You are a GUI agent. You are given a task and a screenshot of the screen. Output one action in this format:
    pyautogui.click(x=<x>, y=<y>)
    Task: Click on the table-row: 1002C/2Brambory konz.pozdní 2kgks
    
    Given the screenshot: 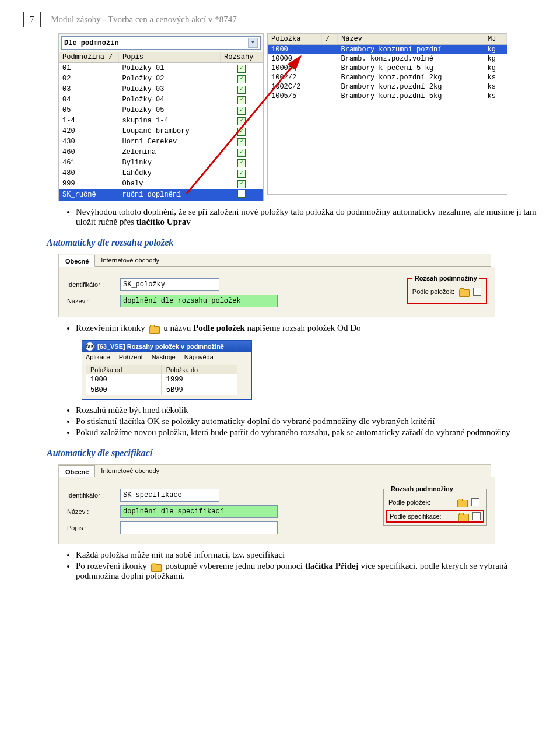 What is the action you would take?
    pyautogui.click(x=387, y=87)
    